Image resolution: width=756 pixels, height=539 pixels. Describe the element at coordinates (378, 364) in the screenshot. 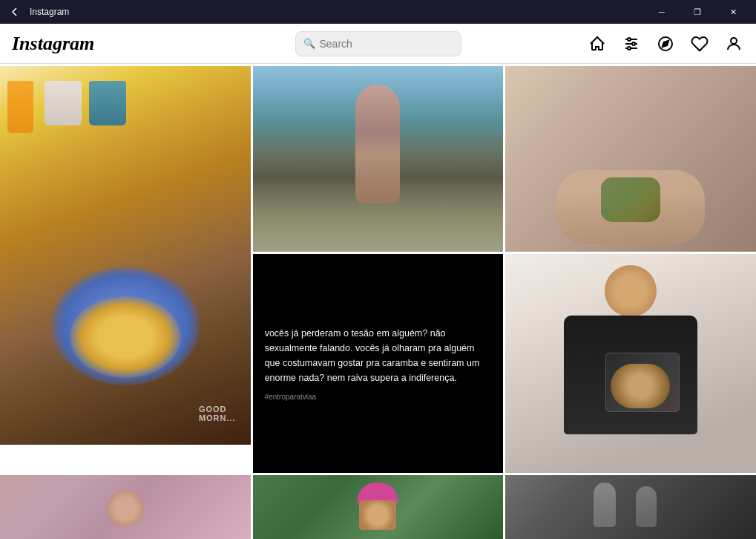

I see `post-4: vocês já perderam o tesão em alguém? não…` at that location.